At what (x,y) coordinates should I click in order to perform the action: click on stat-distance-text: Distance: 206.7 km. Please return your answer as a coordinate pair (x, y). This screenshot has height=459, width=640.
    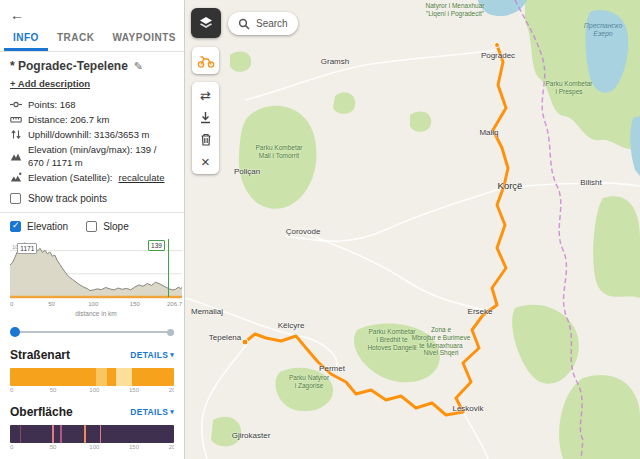
    Looking at the image, I should click on (68, 120).